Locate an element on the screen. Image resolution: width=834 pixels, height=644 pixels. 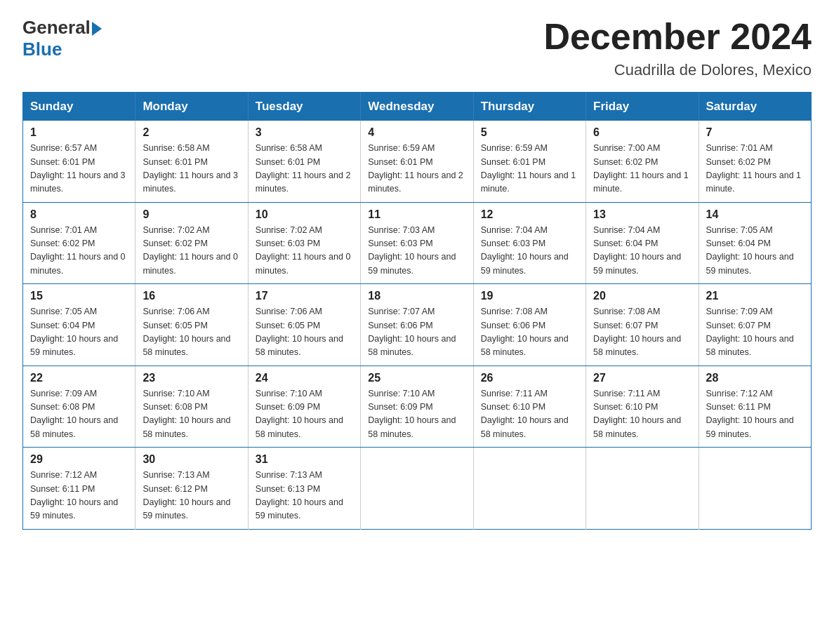
day-number: 25 is located at coordinates (417, 378).